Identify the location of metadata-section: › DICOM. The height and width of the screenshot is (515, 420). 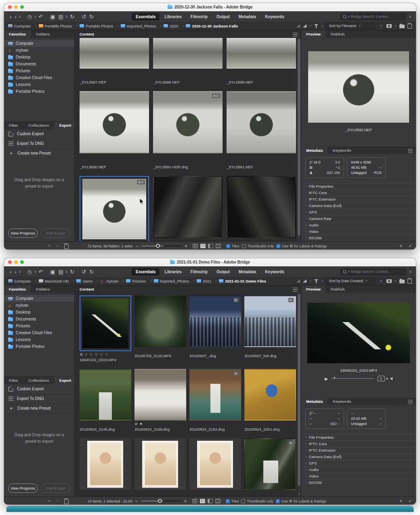
(359, 482).